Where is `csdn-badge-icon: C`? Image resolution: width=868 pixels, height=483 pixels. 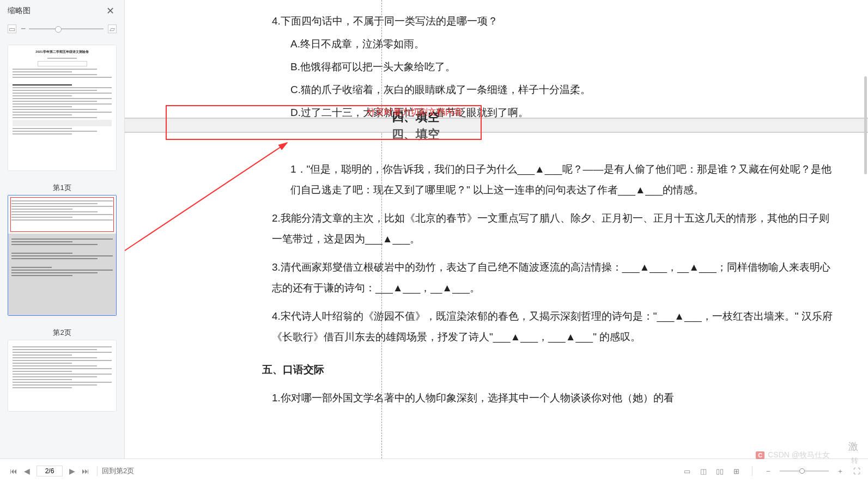 csdn-badge-icon: C is located at coordinates (760, 455).